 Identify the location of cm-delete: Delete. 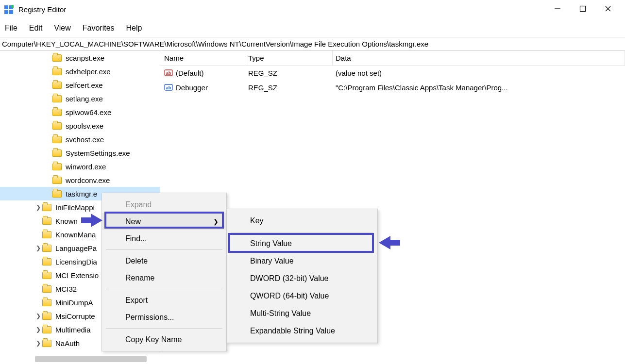
(164, 261).